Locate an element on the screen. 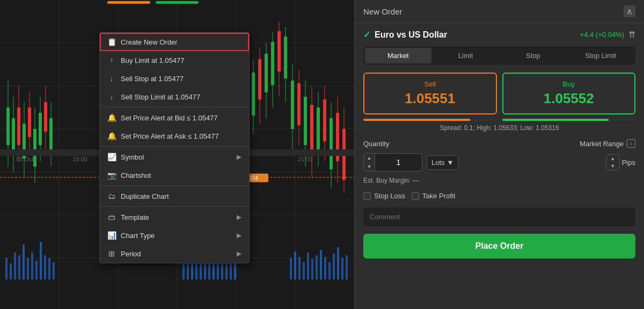  menu-item-icon-duplicate-chart: 🗂 is located at coordinates (112, 196).